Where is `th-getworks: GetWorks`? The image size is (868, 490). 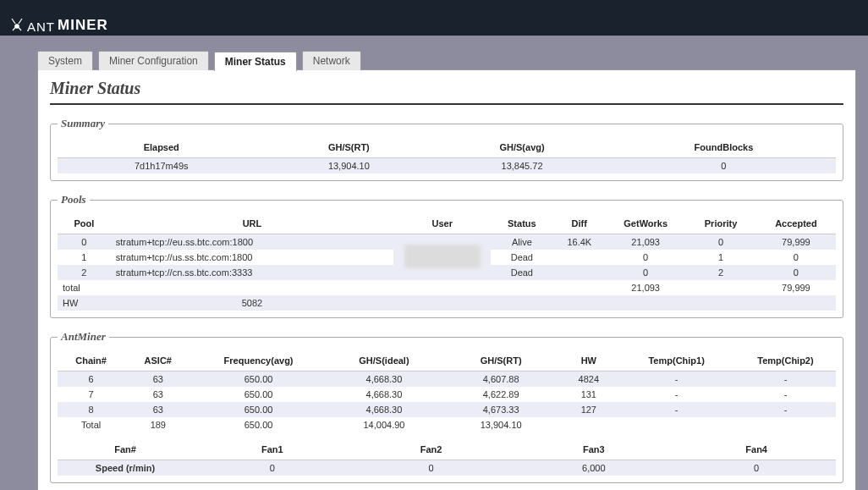 th-getworks: GetWorks is located at coordinates (646, 223).